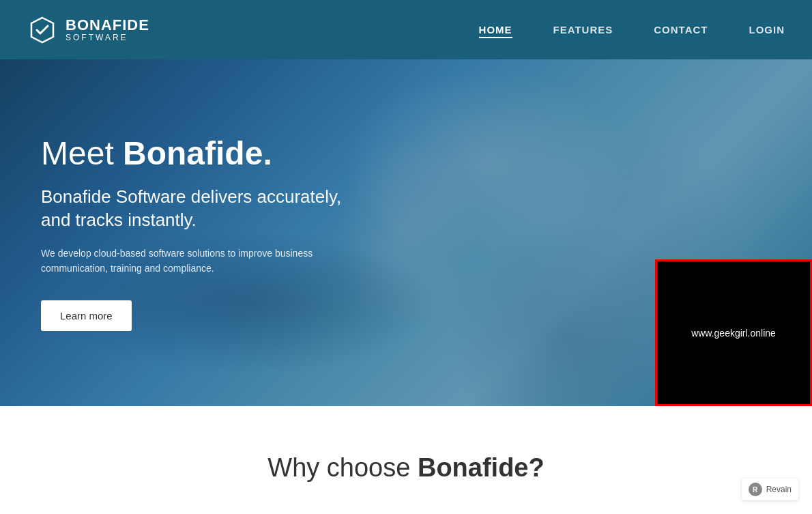  What do you see at coordinates (734, 333) in the screenshot?
I see `watermark-text: www.geekgirl.online` at bounding box center [734, 333].